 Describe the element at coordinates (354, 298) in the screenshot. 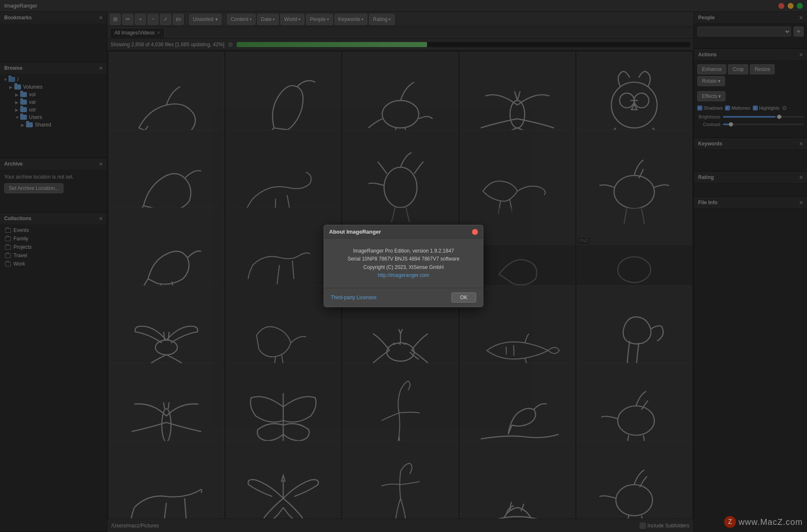

I see `third-party-link: Third-party Licenses` at that location.